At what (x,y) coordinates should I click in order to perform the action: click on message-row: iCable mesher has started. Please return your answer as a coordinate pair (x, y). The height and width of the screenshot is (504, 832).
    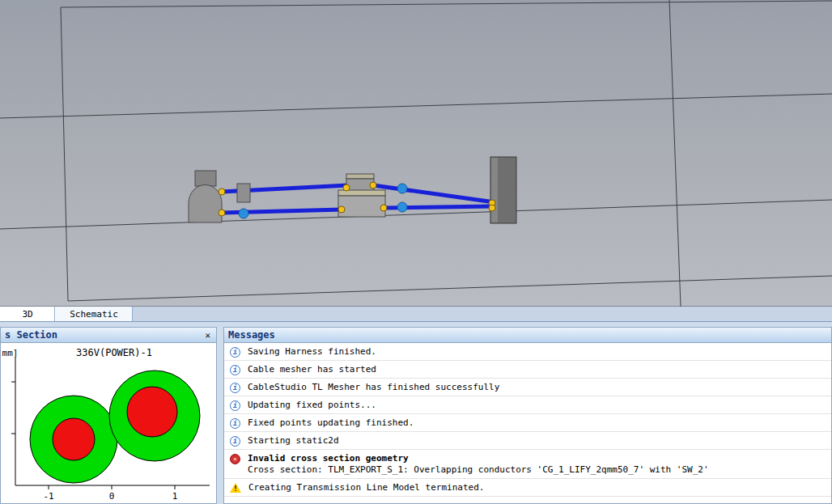
    Looking at the image, I should click on (528, 370).